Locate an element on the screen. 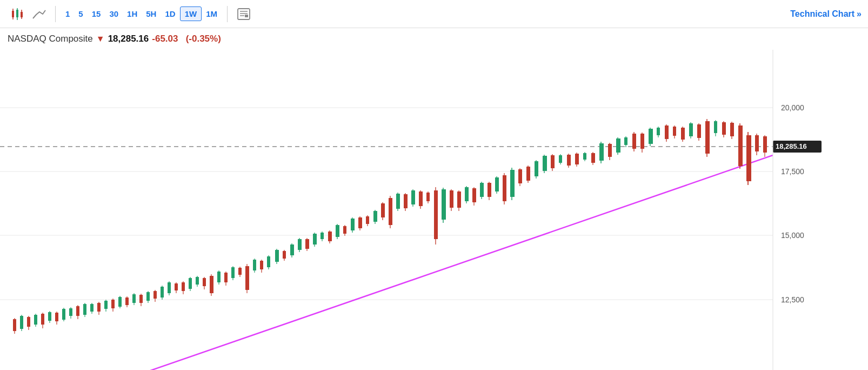  interval-1week: 1W is located at coordinates (191, 14).